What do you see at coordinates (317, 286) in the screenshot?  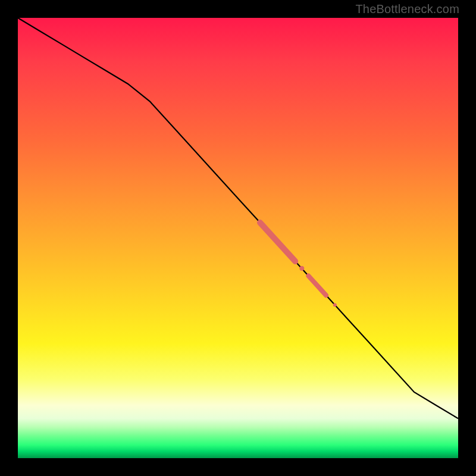 I see `marker-short-segment` at bounding box center [317, 286].